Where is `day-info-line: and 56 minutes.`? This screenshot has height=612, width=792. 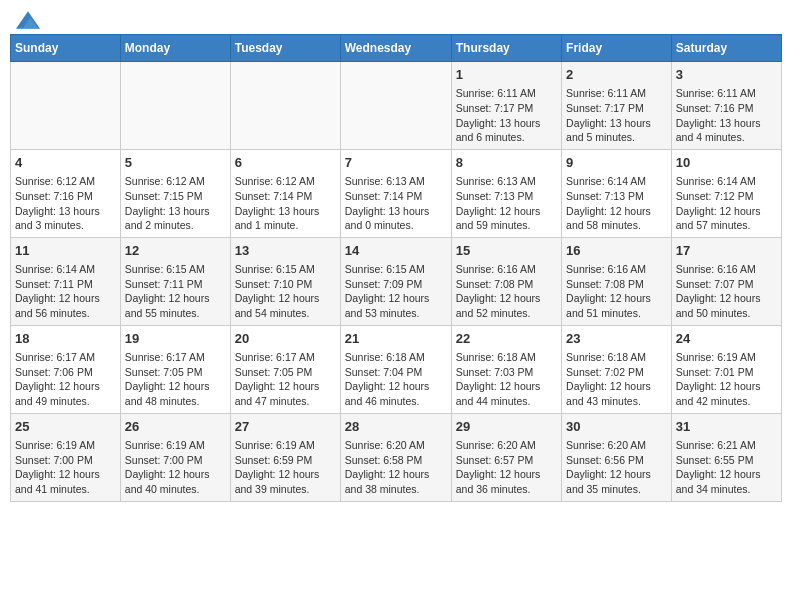
day-info-line: and 56 minutes. is located at coordinates (66, 314).